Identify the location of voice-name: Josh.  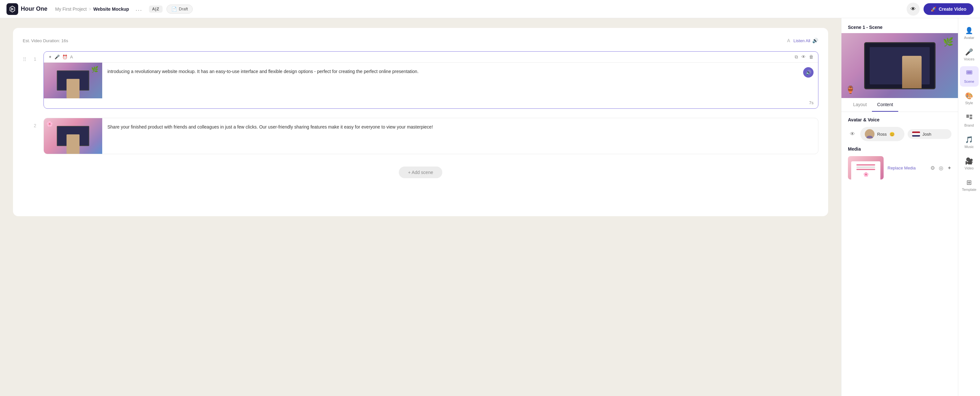
(927, 134).